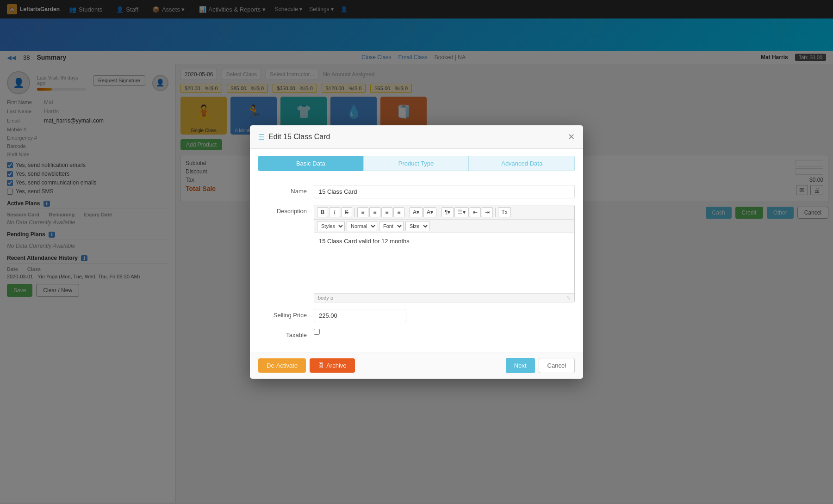 This screenshot has width=833, height=504. I want to click on rte-align-left: ≡, so click(363, 212).